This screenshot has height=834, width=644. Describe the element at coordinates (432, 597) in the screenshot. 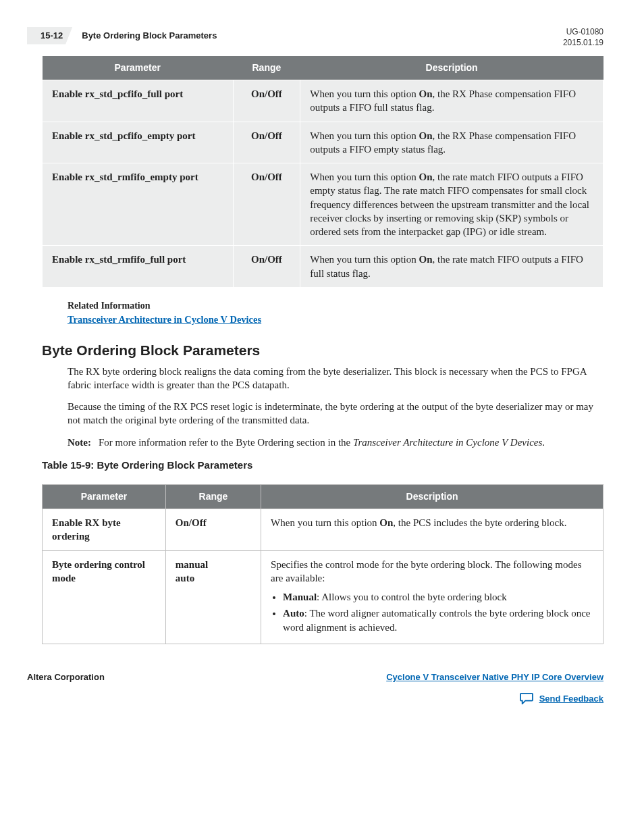

I see `desc-cell: Specifies the control mode for the byte …` at that location.